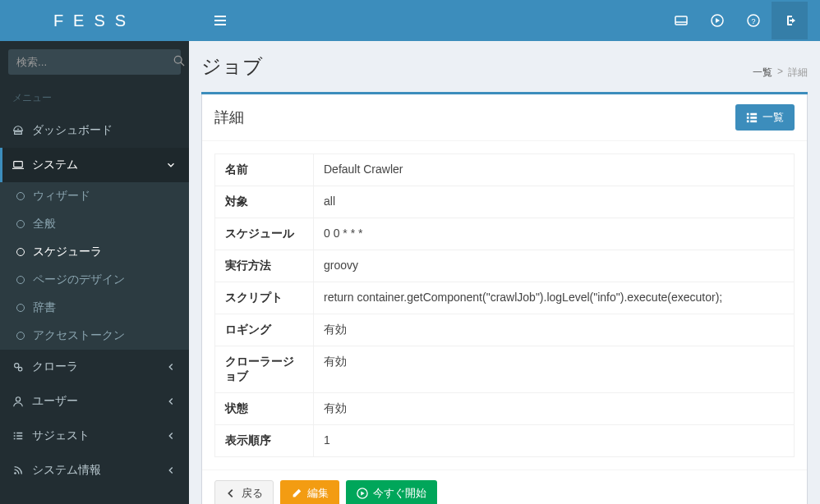 This screenshot has width=820, height=504. Describe the element at coordinates (504, 330) in the screenshot. I see `table-row: ロギング有効` at that location.